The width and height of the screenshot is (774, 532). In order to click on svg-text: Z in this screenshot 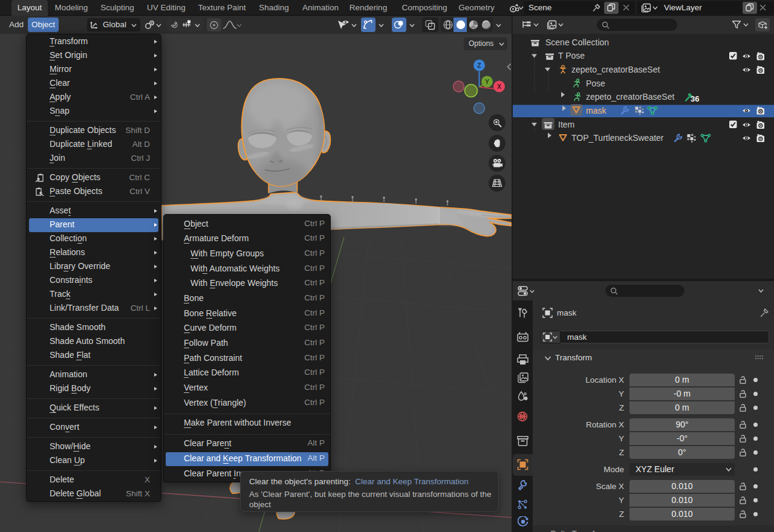, I will do `click(479, 65)`.